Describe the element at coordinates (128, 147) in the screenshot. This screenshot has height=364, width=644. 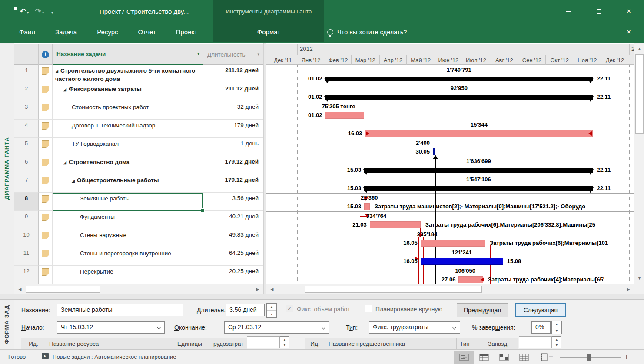
I see `task-name-cell: ТУ Горводоканал` at that location.